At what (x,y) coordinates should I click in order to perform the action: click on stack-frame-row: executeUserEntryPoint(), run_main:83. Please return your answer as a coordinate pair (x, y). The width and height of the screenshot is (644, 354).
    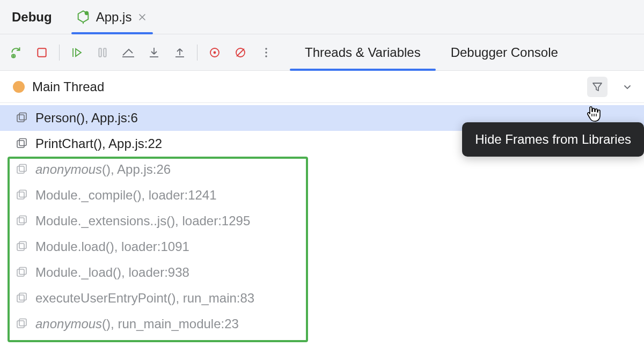
    Looking at the image, I should click on (322, 298).